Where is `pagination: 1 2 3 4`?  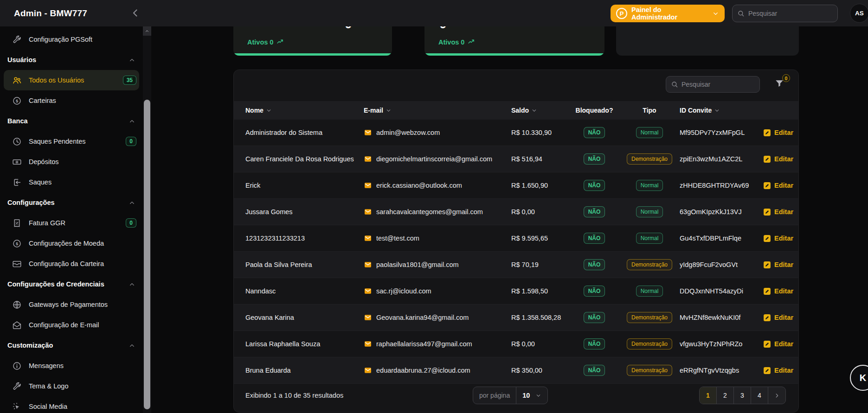 pagination: 1 2 3 4 is located at coordinates (742, 395).